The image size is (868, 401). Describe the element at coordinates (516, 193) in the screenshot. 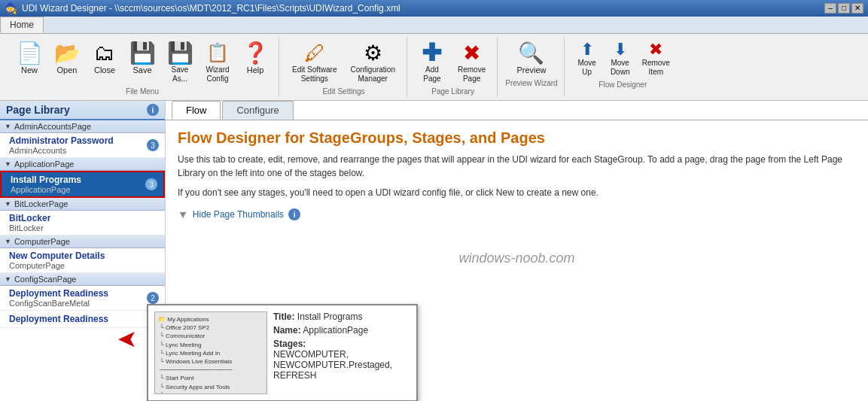

I see `flow-note: If you don't see any stages, you'll need…` at that location.